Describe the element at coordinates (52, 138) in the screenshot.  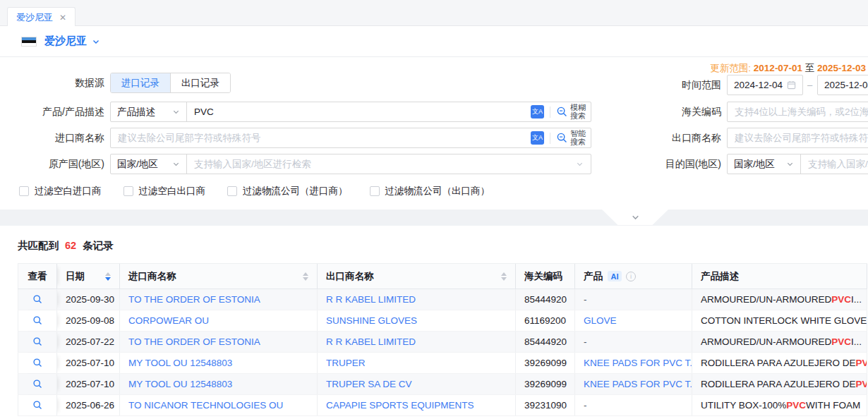
I see `importer-label: 进口商名称` at that location.